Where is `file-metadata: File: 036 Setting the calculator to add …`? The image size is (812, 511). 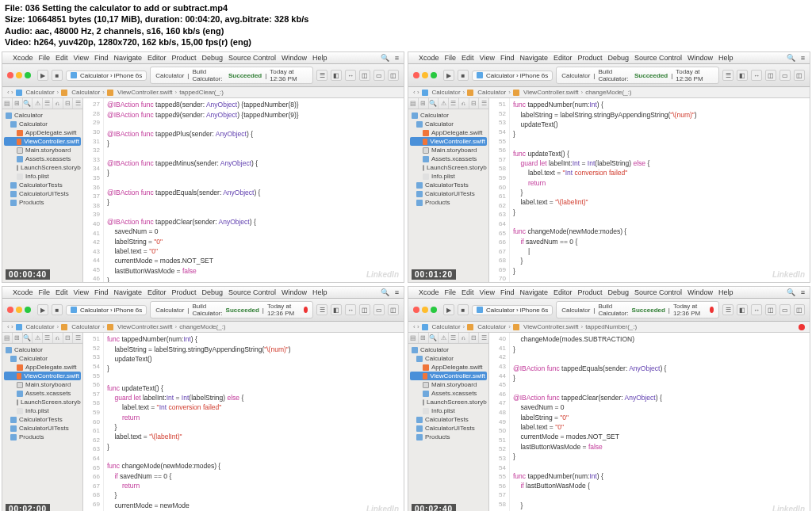
file-metadata: File: 036 Setting the calculator to add … is located at coordinates (406, 25).